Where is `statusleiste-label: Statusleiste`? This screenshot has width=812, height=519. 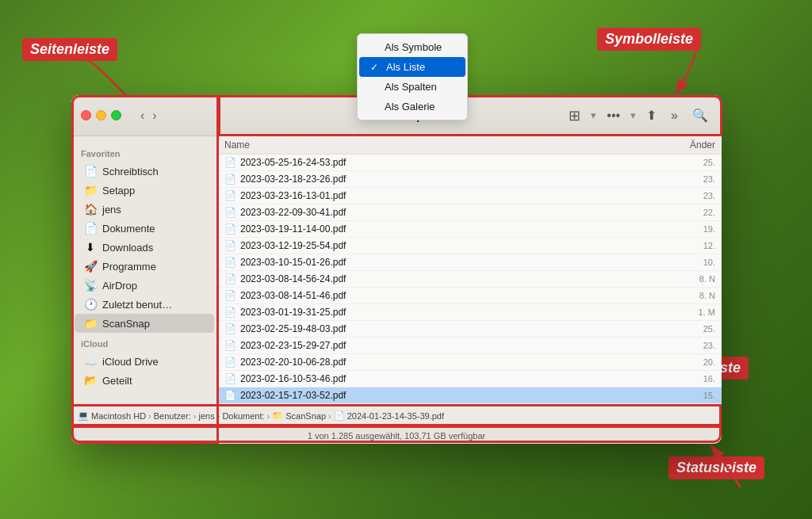
statusleiste-label: Statusleiste is located at coordinates (717, 467).